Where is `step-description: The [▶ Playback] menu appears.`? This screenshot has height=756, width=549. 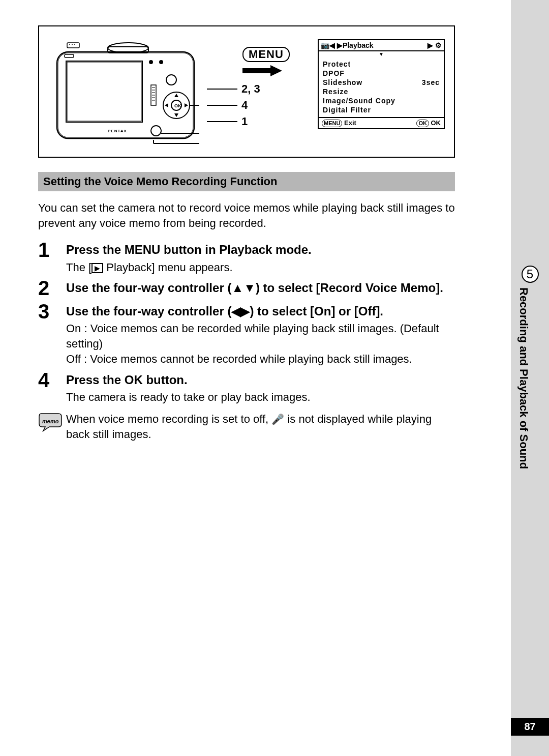
step-description: The [▶ Playback] menu appears. is located at coordinates (260, 268).